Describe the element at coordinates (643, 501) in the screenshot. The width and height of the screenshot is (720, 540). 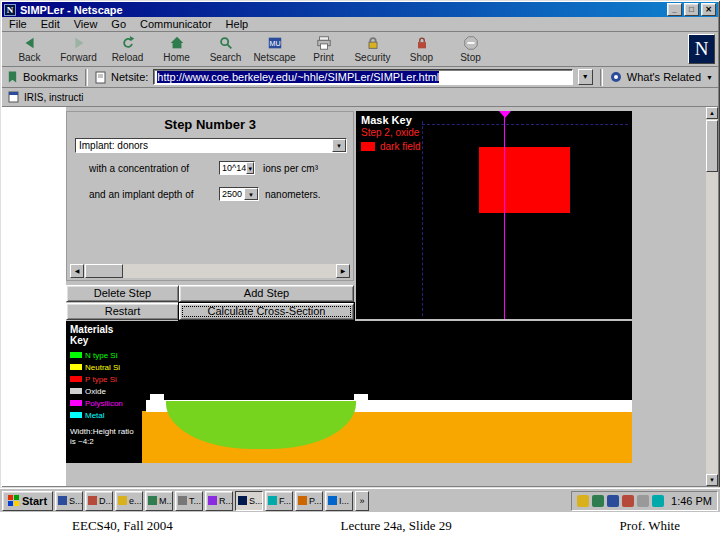
I see `tray-scheduler-icon` at that location.